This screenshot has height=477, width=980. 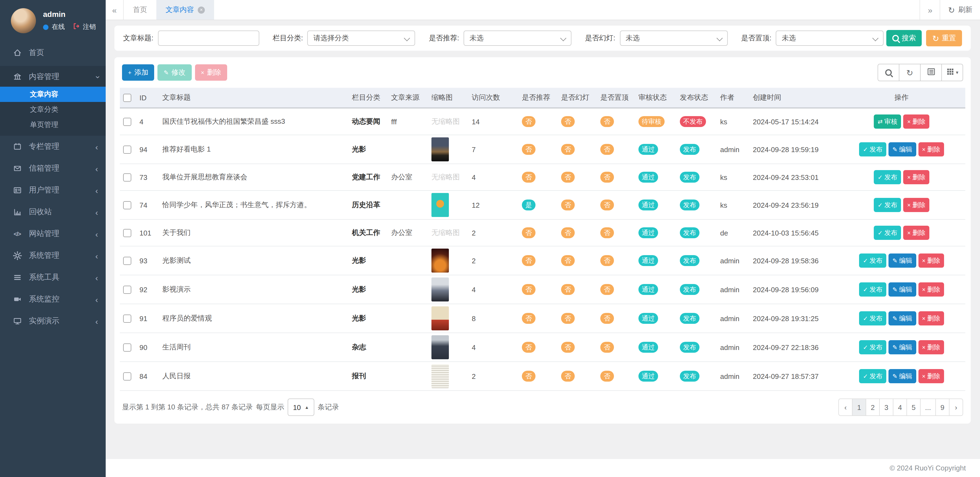 What do you see at coordinates (952, 72) in the screenshot?
I see `columns-button: ▾` at bounding box center [952, 72].